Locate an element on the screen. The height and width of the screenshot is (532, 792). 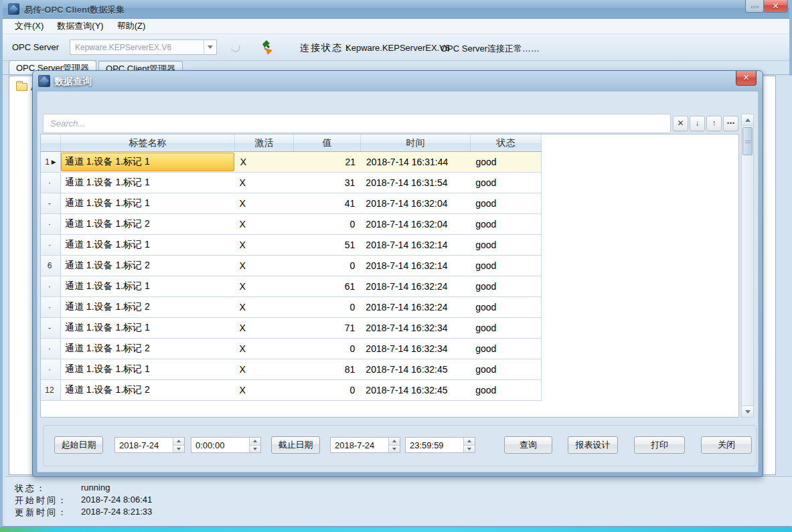
end-time-input is located at coordinates (434, 445).